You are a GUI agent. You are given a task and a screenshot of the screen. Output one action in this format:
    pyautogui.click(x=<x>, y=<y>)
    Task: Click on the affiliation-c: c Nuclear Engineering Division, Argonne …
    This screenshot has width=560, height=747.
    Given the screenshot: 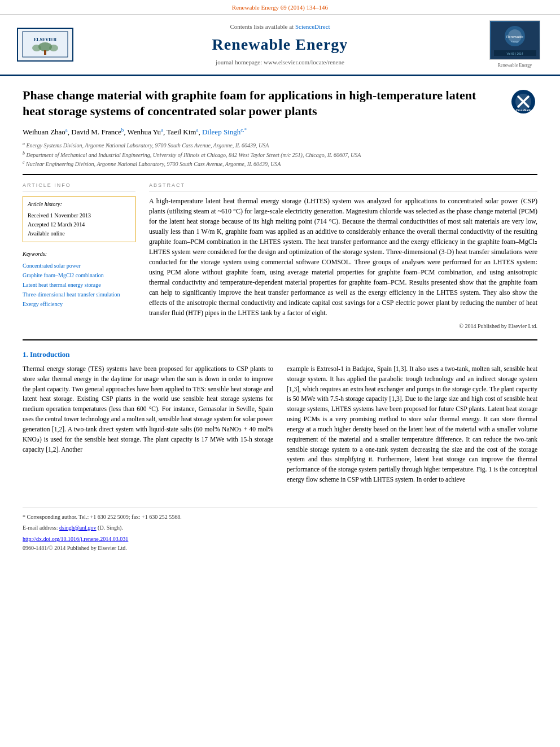 What is the action you would take?
    pyautogui.click(x=280, y=164)
    